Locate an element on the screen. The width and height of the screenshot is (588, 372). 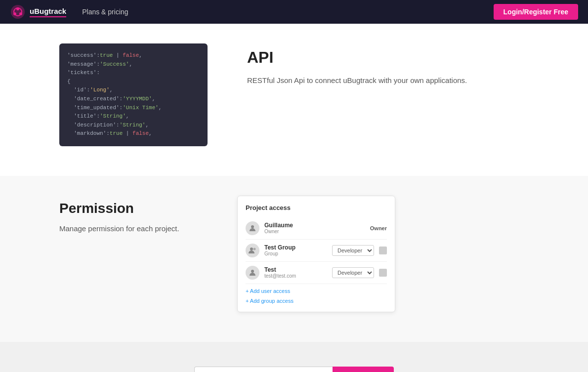
permission-title: Permission is located at coordinates (128, 208).